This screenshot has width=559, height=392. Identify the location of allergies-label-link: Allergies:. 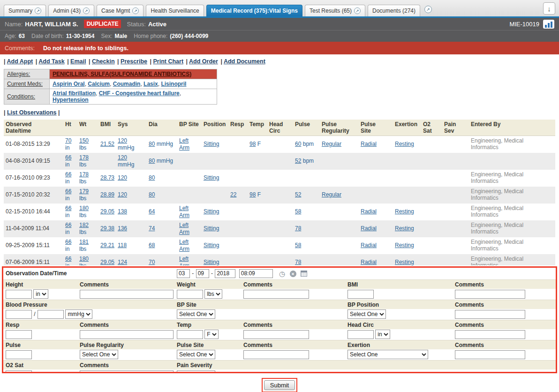
(19, 74).